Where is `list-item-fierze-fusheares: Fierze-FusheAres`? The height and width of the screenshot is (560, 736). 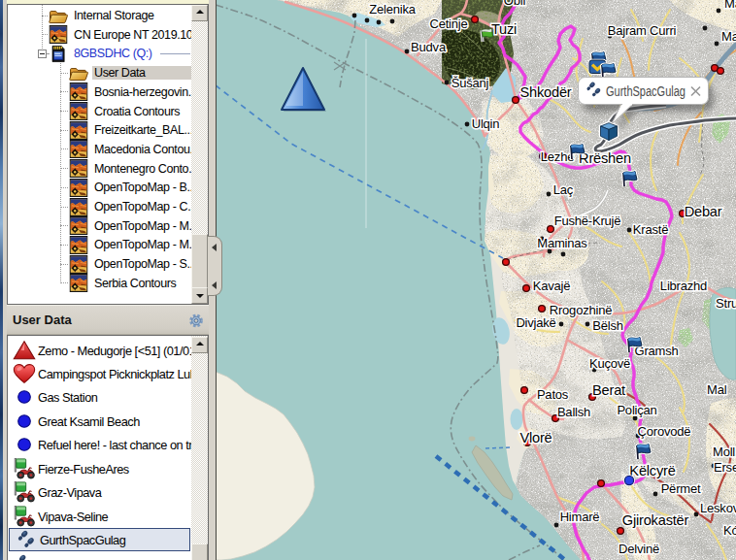 list-item-fierze-fusheares: Fierze-FusheAres is located at coordinates (99, 469).